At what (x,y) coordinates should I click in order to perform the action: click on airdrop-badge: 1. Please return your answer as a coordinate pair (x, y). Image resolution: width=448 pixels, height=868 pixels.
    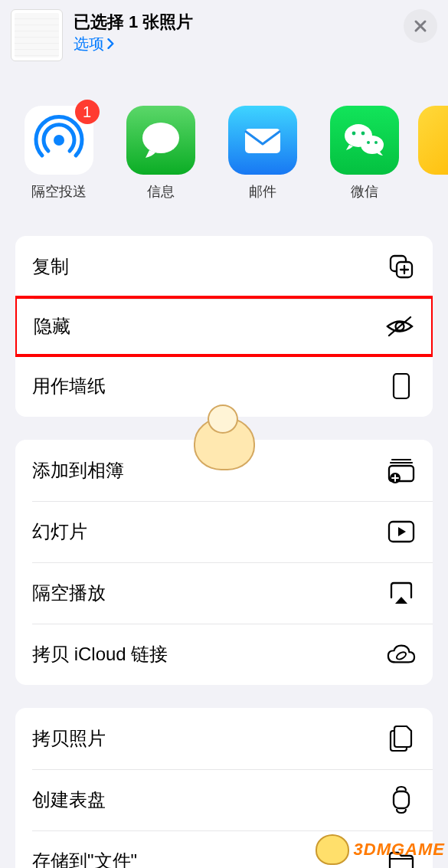
    Looking at the image, I should click on (87, 112).